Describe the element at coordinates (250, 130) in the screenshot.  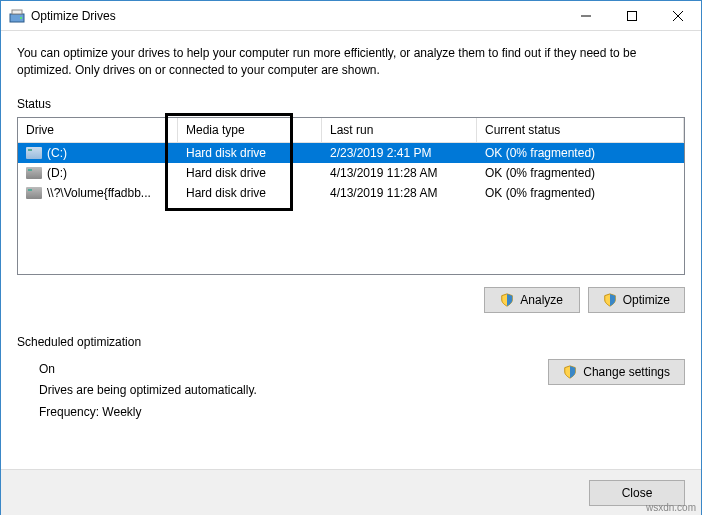
I see `column-media-type: Media type` at that location.